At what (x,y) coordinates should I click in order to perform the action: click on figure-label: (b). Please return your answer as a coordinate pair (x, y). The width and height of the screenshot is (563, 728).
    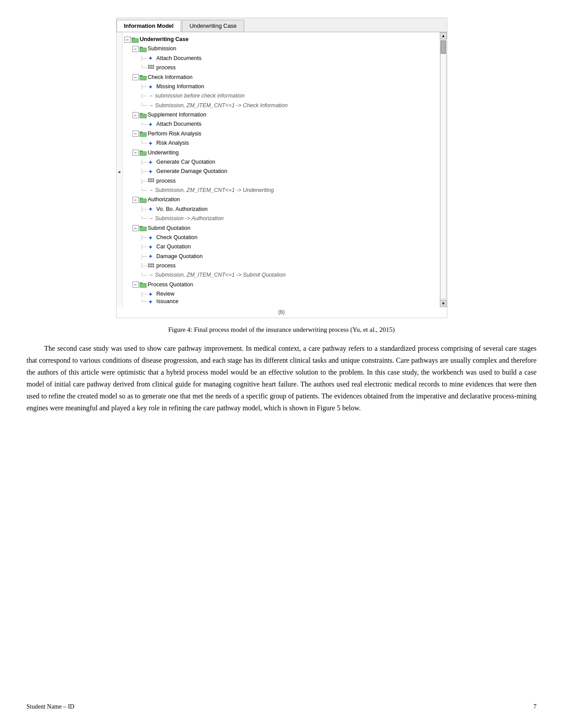
    Looking at the image, I should click on (282, 312).